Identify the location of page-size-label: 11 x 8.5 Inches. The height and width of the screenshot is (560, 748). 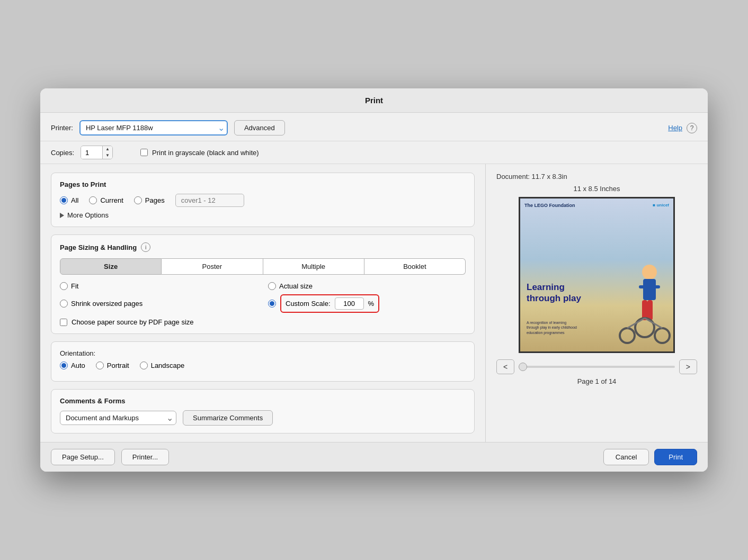
(596, 188).